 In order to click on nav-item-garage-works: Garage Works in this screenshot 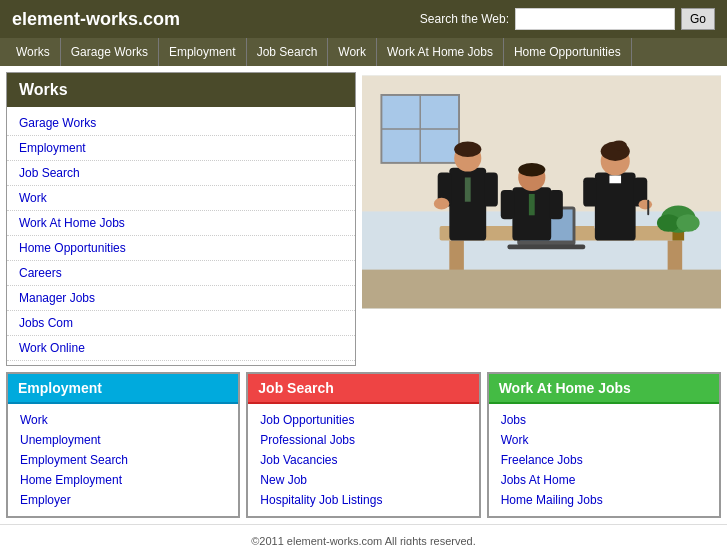, I will do `click(110, 52)`.